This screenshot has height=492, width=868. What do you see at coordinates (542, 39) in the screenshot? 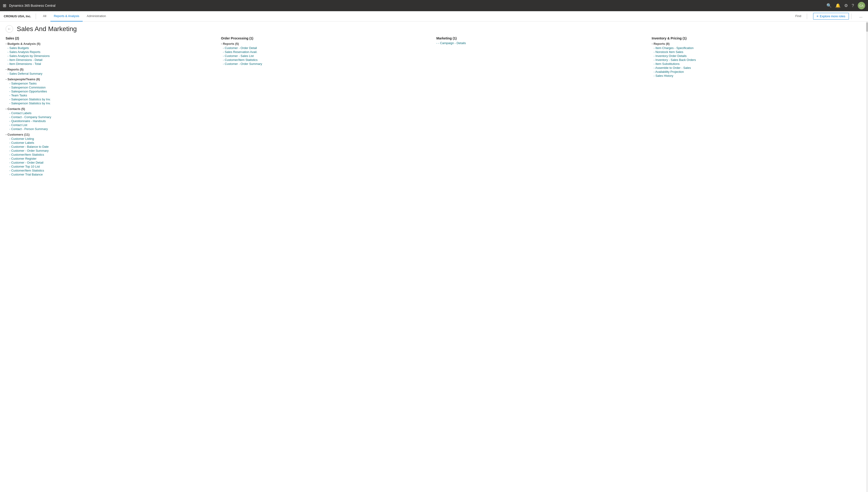
I see `section-header-marketing: Marketing (1)` at bounding box center [542, 39].